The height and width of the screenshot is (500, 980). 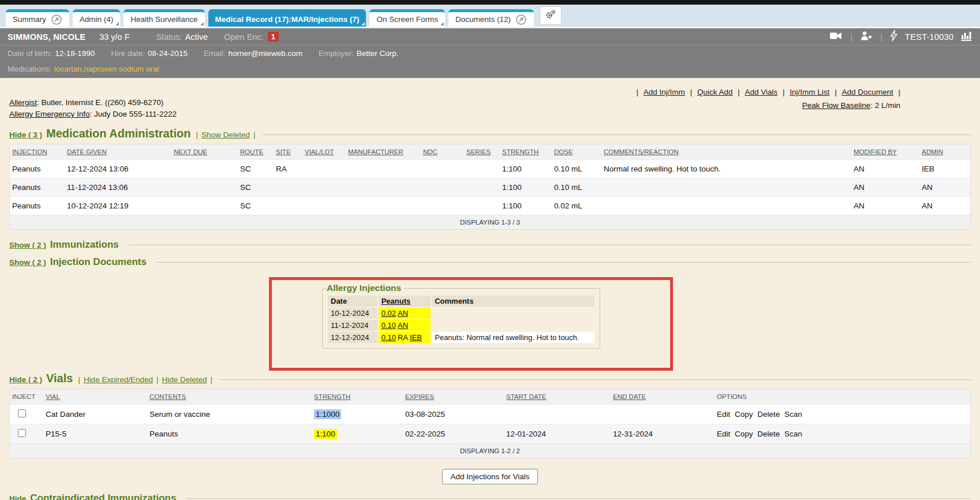 I want to click on admin-by-link: IEB, so click(x=416, y=337).